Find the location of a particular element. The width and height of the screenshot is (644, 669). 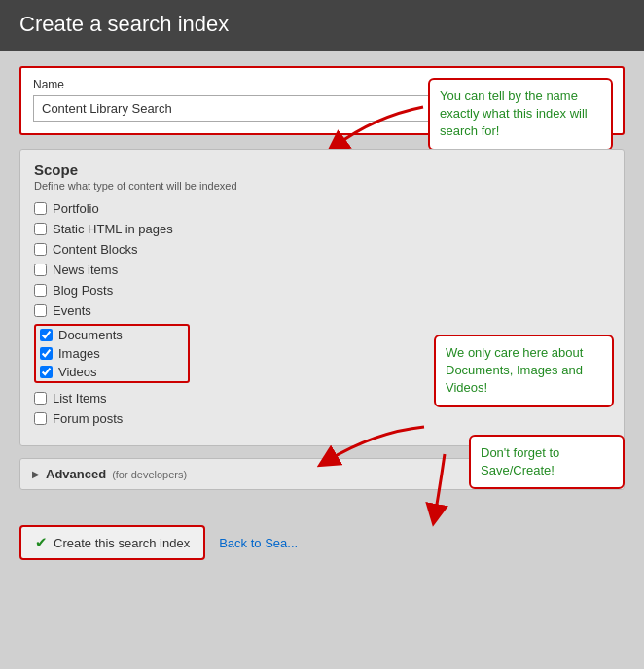

checkbox-portfolio-input is located at coordinates (41, 208).